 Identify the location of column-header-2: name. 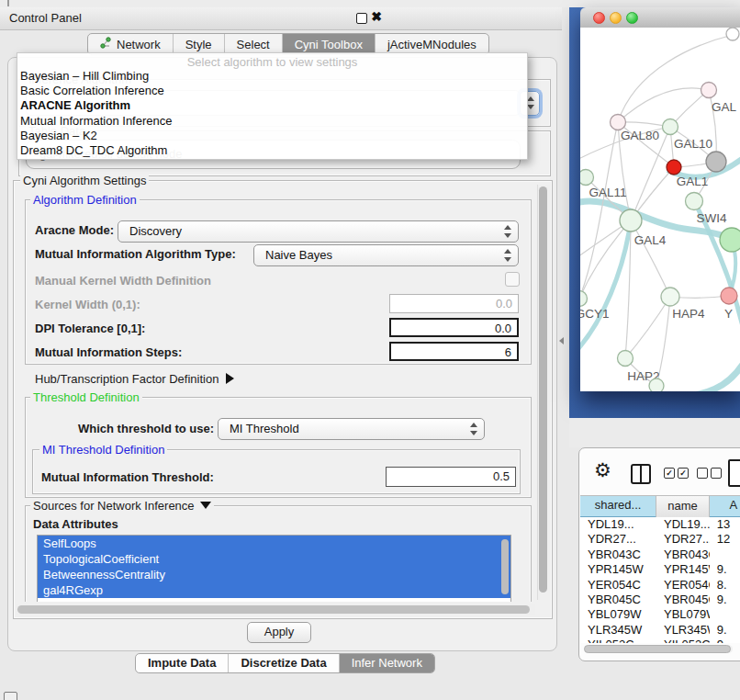
(683, 507).